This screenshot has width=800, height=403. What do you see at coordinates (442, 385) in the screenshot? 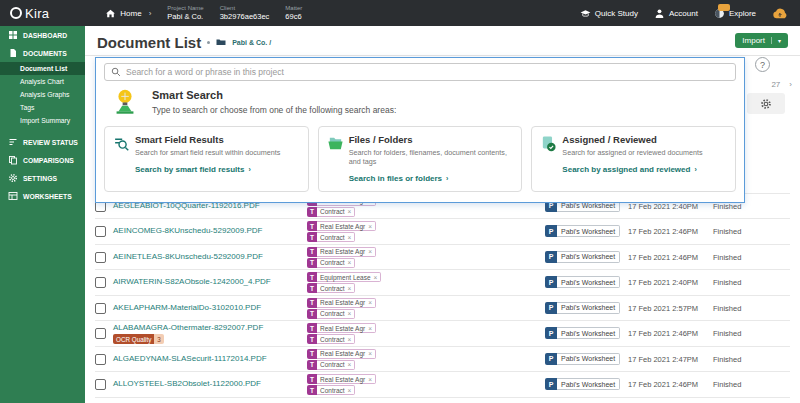
I see `table-row: ALLOYSTEEL-SB2Obsolet-1122000.PDF TReal …` at bounding box center [442, 385].